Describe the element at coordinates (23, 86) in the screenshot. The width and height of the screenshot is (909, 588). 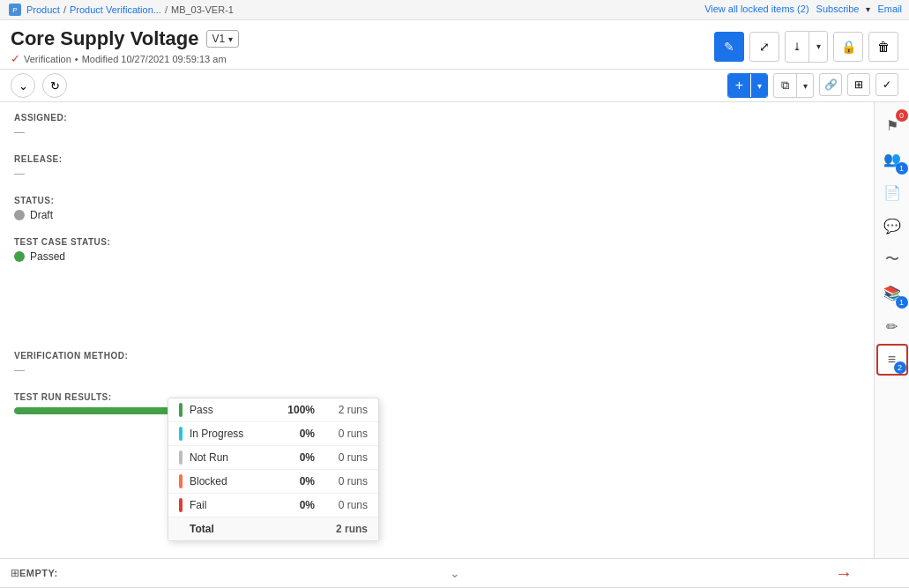
I see `collapse-button: ⌄` at that location.